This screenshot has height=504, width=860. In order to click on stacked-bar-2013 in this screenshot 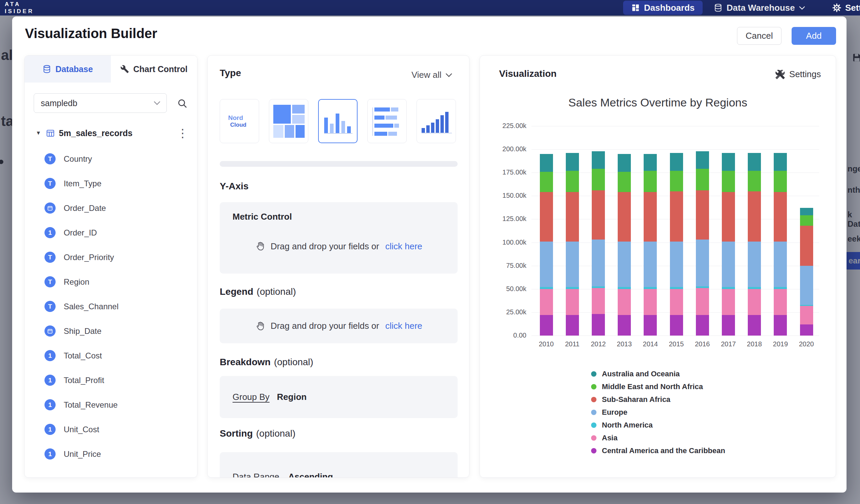, I will do `click(625, 245)`.